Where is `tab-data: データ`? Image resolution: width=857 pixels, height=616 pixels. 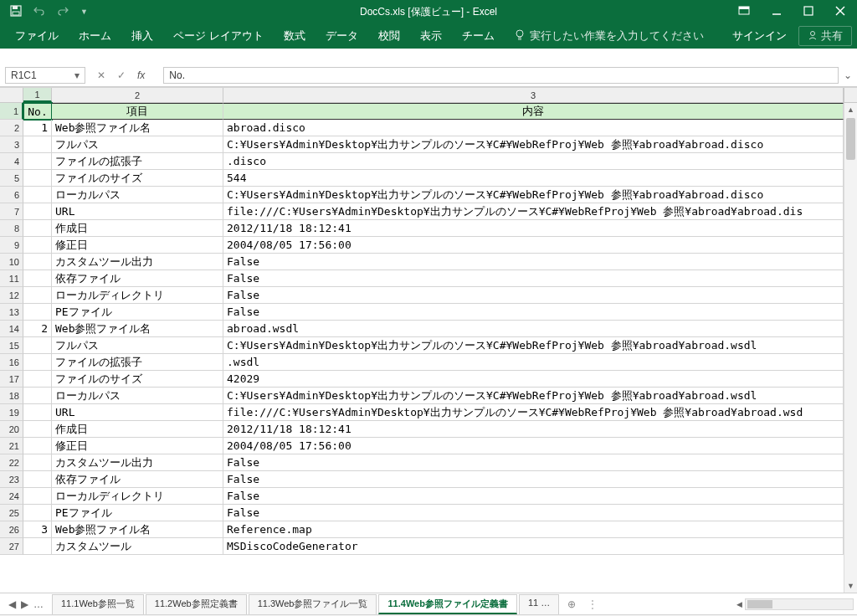 tab-data: データ is located at coordinates (341, 36).